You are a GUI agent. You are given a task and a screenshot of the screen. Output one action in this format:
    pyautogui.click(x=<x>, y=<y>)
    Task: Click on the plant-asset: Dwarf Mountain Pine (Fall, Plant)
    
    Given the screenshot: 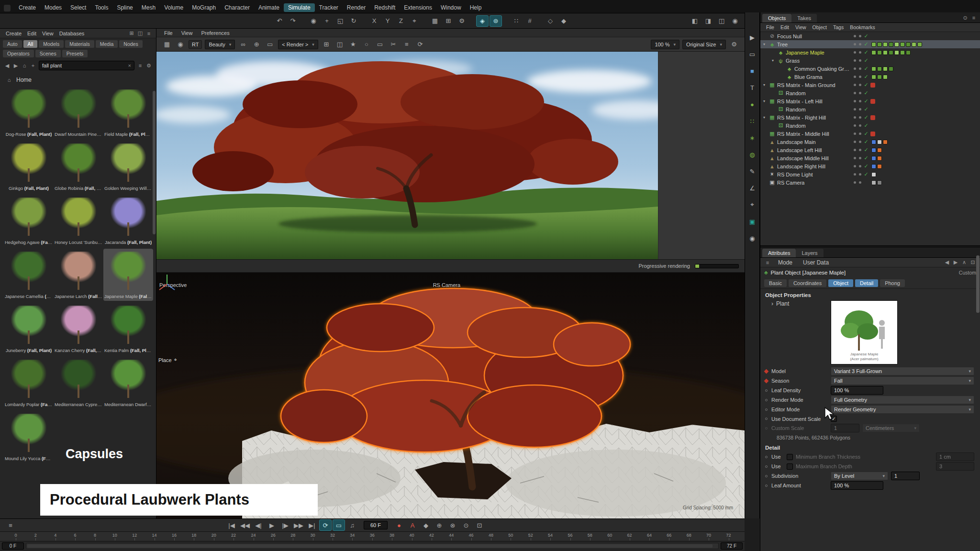 What is the action you would take?
    pyautogui.click(x=78, y=113)
    